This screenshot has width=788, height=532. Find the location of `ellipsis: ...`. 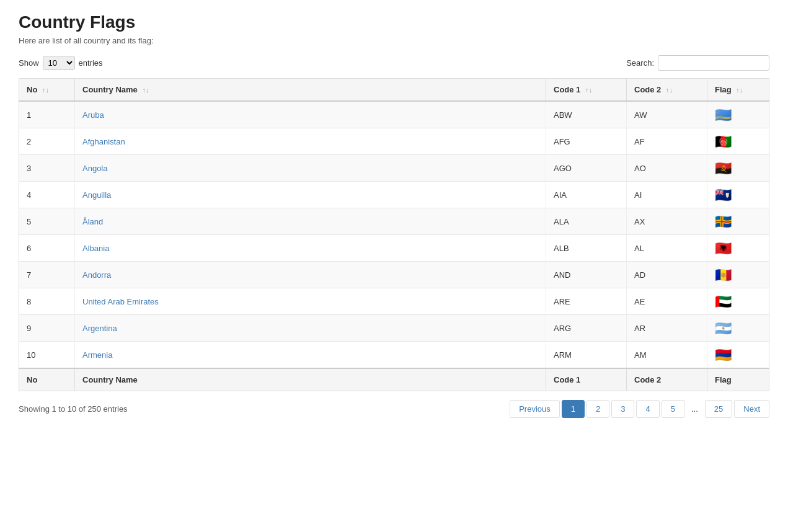

ellipsis: ... is located at coordinates (694, 409).